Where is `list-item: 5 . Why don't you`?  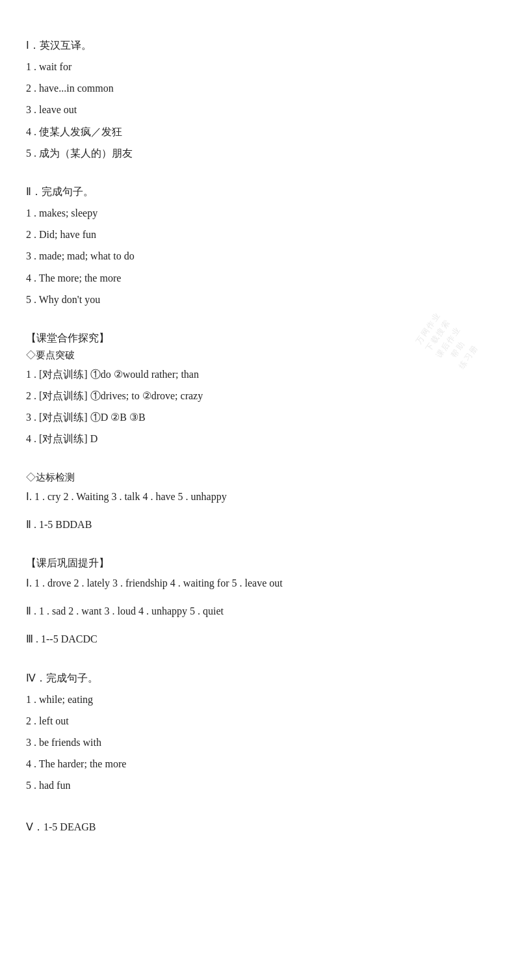
list-item: 5 . Why don't you is located at coordinates (260, 299).